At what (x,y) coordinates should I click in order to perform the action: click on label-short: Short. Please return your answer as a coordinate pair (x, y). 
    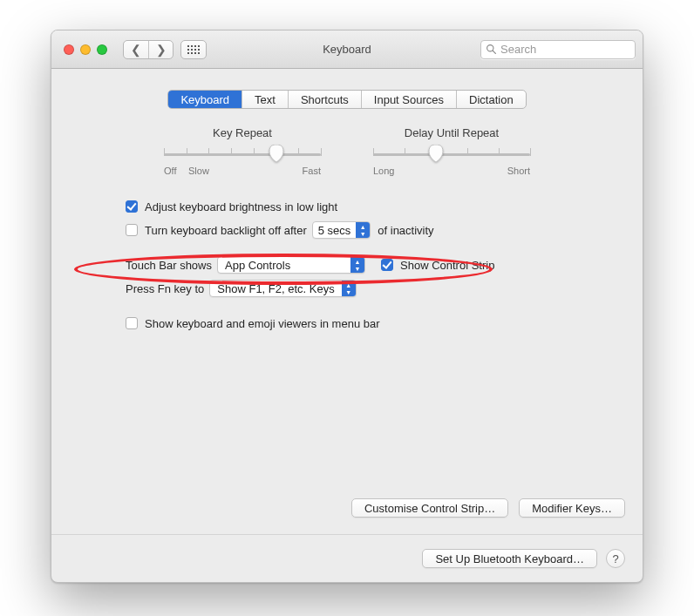
    Looking at the image, I should click on (519, 171).